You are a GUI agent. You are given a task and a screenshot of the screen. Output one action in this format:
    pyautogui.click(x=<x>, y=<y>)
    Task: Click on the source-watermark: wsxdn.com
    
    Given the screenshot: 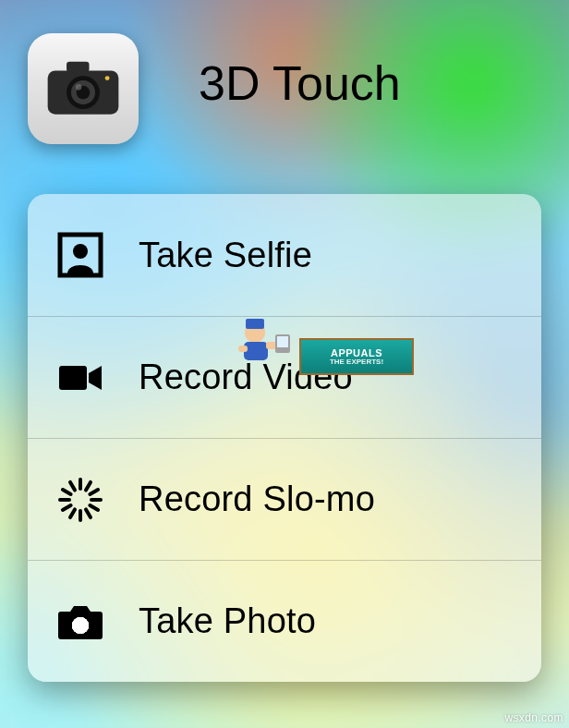 What is the action you would take?
    pyautogui.click(x=534, y=718)
    